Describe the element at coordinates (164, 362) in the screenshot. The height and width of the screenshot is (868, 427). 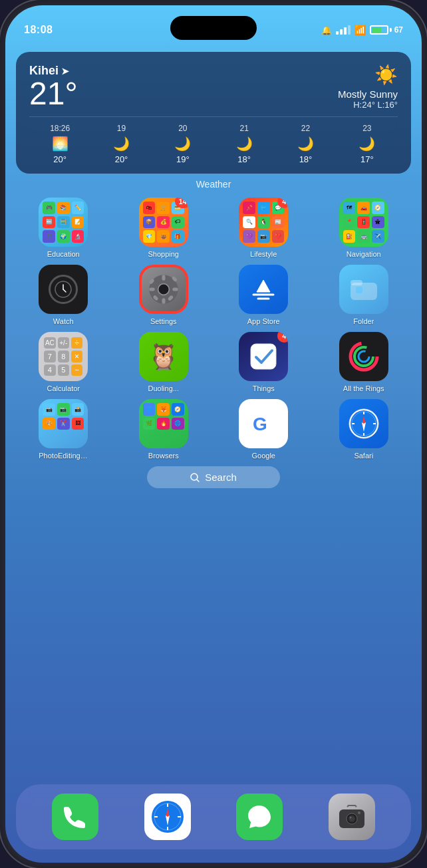
I see `app-duolingo: 🦉 Duoling...` at that location.